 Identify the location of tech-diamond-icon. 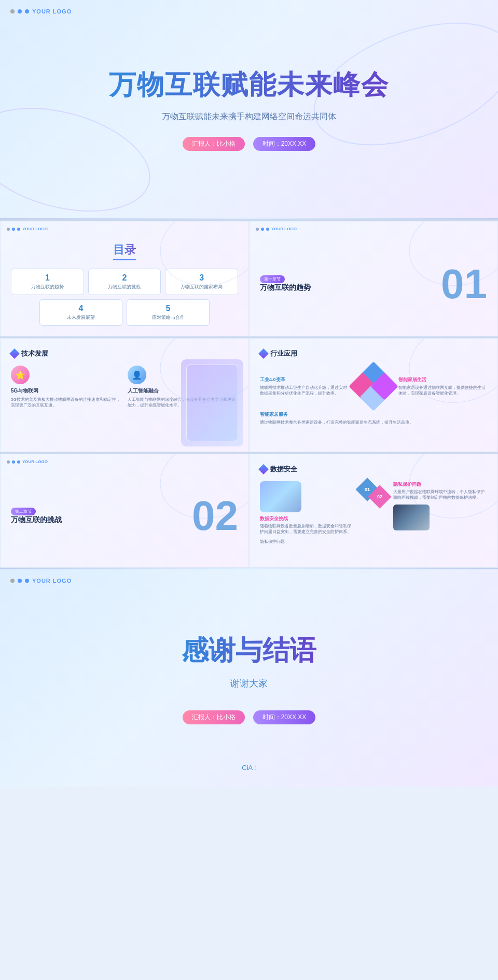
(15, 354).